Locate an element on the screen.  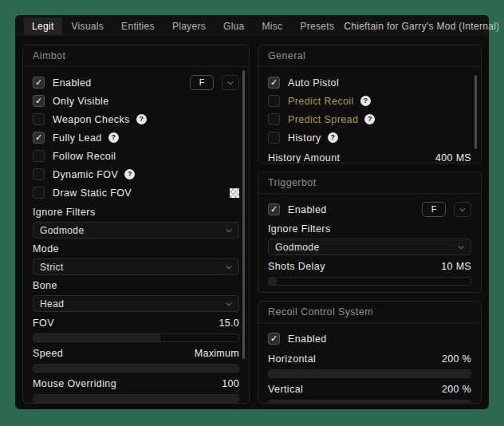
history-amount-value: 400 MS is located at coordinates (453, 158).